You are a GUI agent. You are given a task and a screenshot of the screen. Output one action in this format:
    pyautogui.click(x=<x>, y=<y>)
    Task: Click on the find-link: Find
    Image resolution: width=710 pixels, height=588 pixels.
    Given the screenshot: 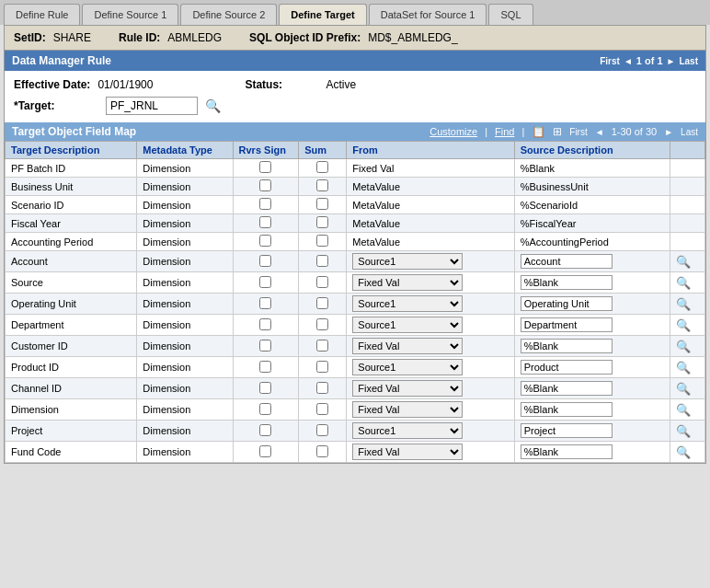 What is the action you would take?
    pyautogui.click(x=504, y=132)
    